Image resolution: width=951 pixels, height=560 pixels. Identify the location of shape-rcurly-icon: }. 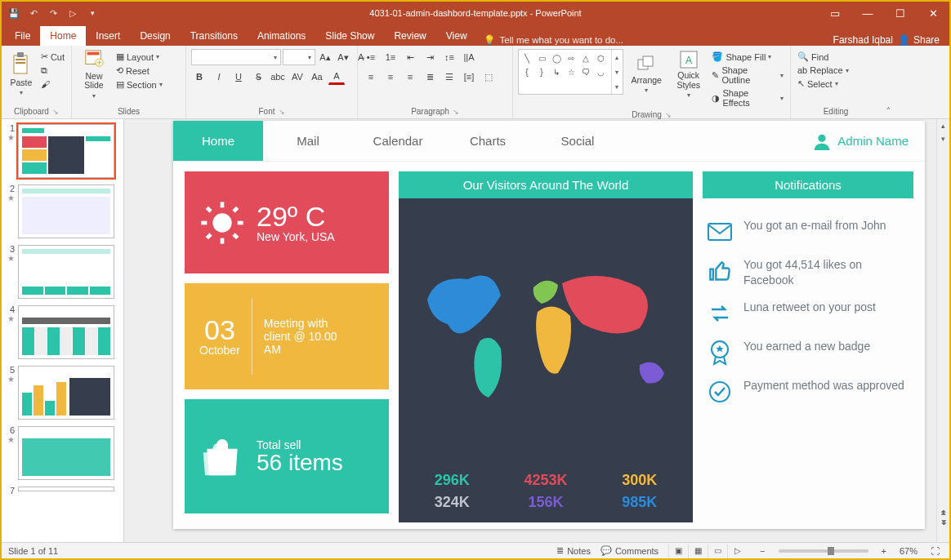
(542, 72).